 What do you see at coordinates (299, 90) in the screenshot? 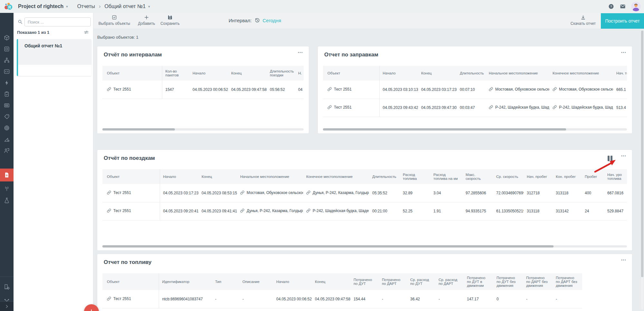
I see `table-cell: 04` at bounding box center [299, 90].